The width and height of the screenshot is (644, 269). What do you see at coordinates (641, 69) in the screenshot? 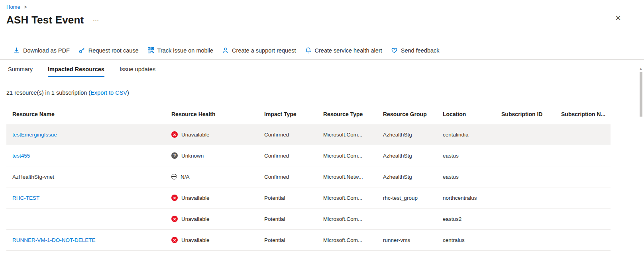
I see `scrollbar-up-arrow-icon: ▲` at bounding box center [641, 69].